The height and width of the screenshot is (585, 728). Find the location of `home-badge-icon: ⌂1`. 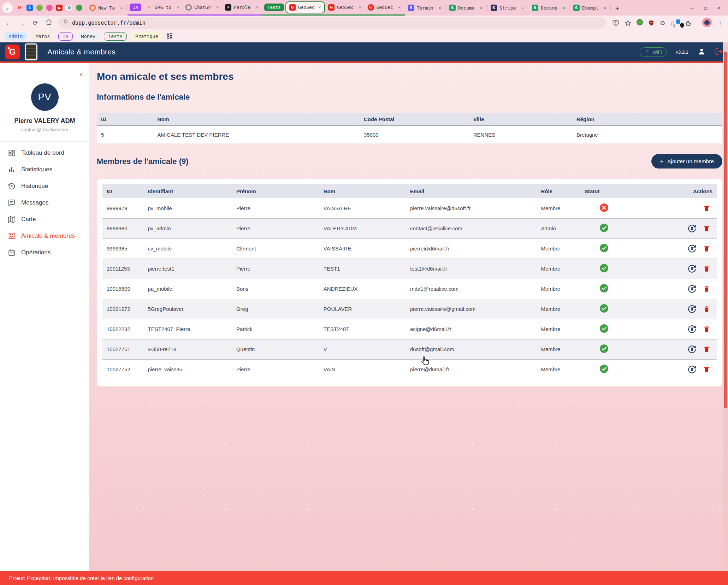

home-badge-icon: ⌂1 is located at coordinates (673, 23).